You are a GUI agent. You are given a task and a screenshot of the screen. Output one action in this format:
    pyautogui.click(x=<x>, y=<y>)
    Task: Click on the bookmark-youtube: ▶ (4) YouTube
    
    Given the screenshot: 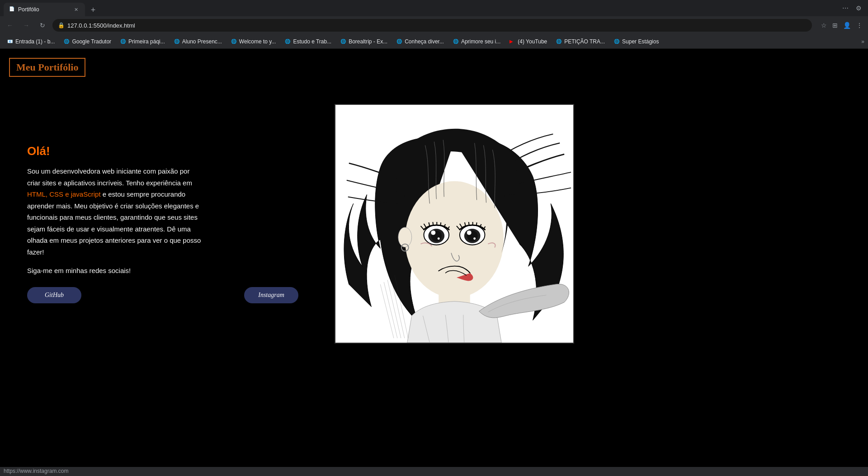 What is the action you would take?
    pyautogui.click(x=528, y=42)
    